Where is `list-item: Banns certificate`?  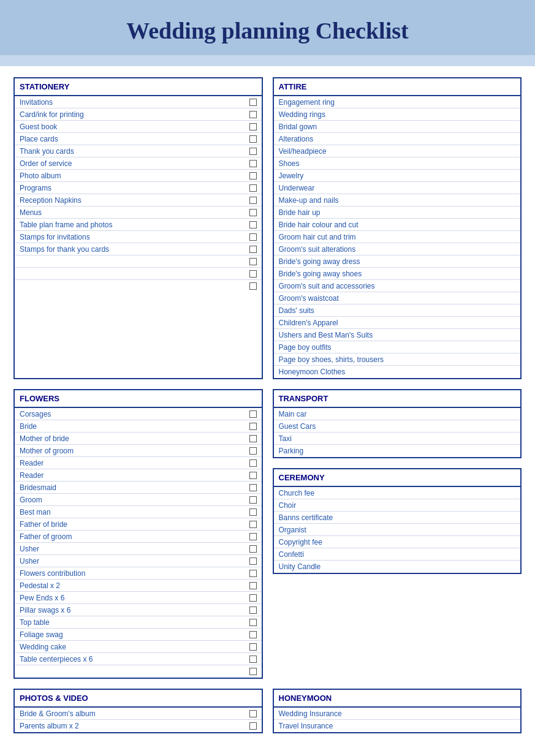
list-item: Banns certificate is located at coordinates (397, 518).